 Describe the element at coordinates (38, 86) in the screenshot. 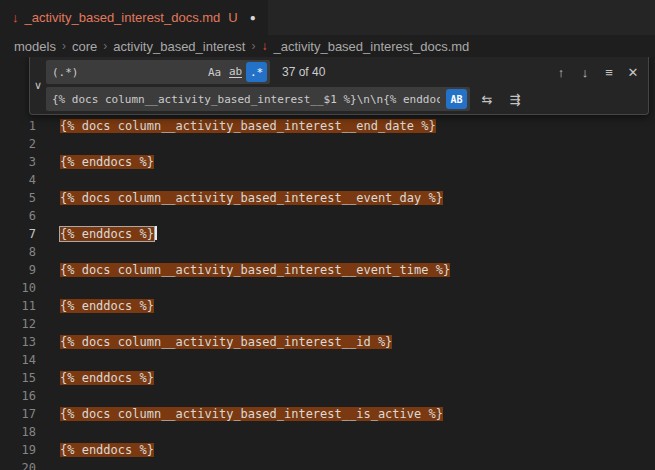

I see `toggle-replace-chevron-icon: ∨` at that location.